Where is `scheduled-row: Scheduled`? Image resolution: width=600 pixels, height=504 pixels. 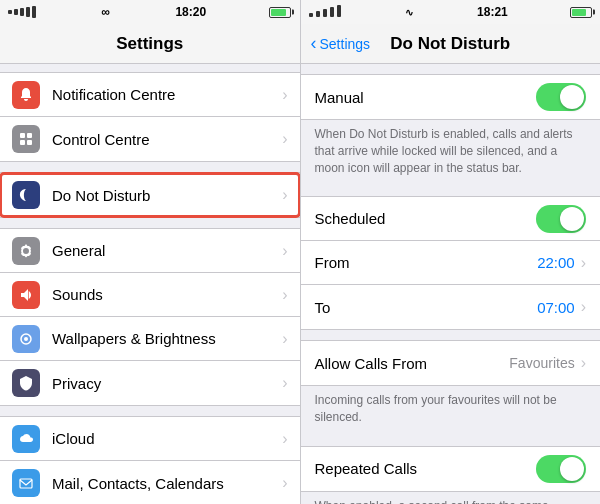 scheduled-row: Scheduled is located at coordinates (451, 219).